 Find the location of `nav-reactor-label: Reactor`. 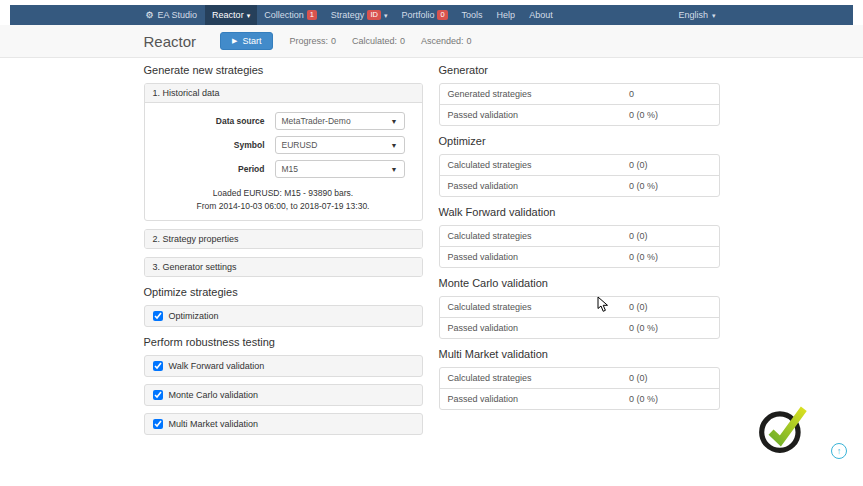

nav-reactor-label: Reactor is located at coordinates (228, 15).